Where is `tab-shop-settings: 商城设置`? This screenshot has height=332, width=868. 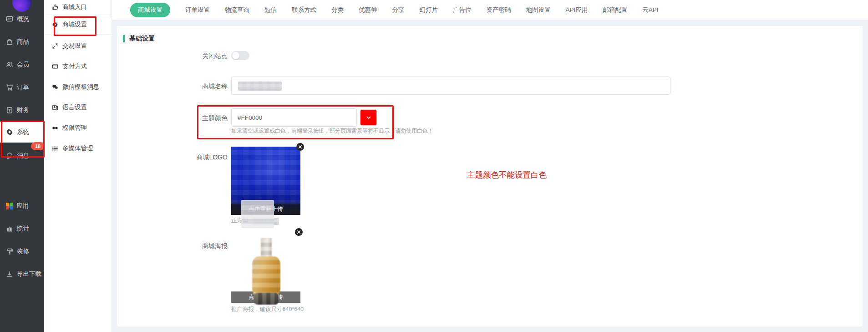 tab-shop-settings: 商城设置 is located at coordinates (150, 10).